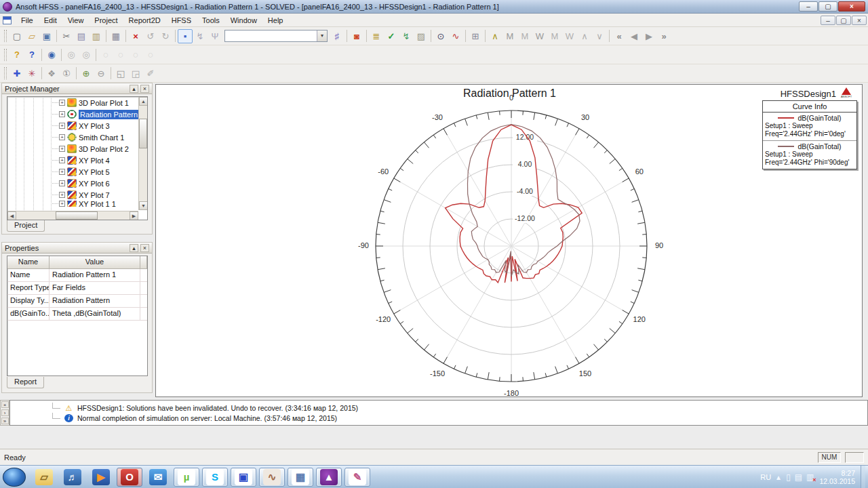 The width and height of the screenshot is (868, 488). Describe the element at coordinates (44, 477) in the screenshot. I see `explorer-icon: ▱` at that location.